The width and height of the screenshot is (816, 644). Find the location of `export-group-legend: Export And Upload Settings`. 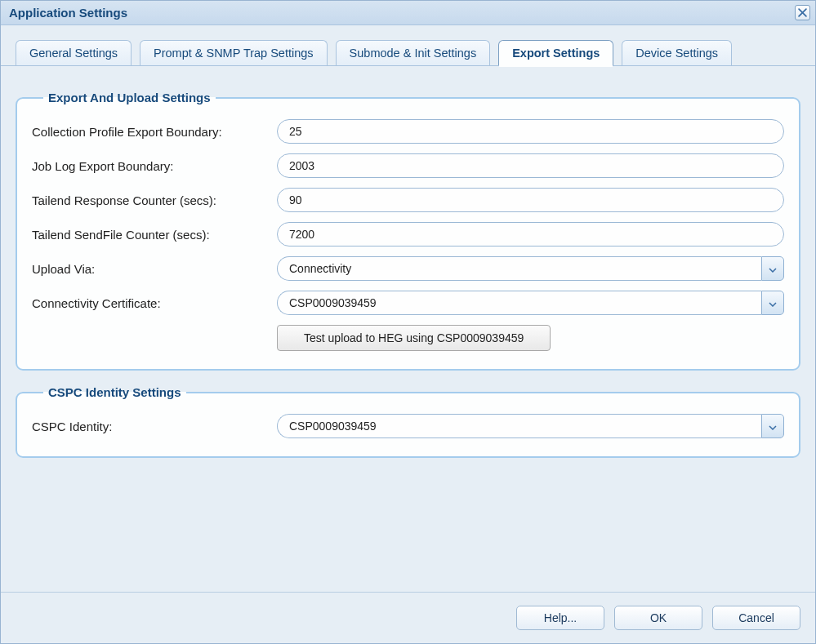

export-group-legend: Export And Upload Settings is located at coordinates (129, 98).